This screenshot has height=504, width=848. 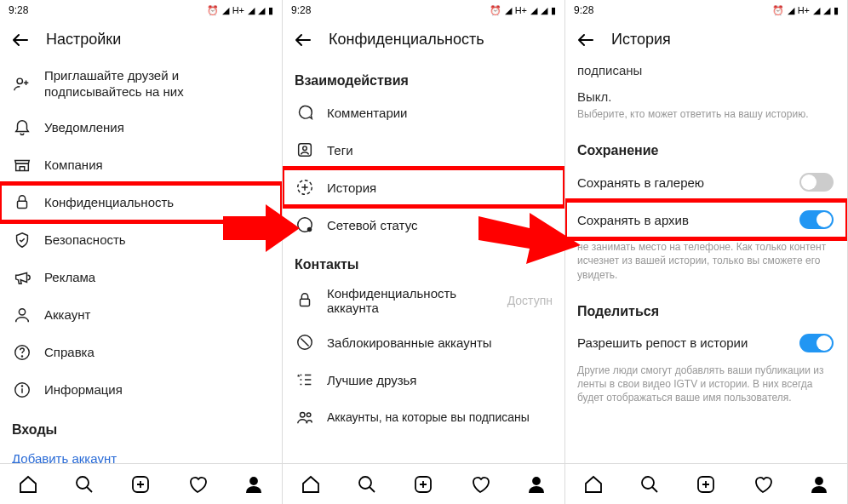 What do you see at coordinates (424, 301) in the screenshot?
I see `privacy-account-privacy: Конфиденциальность аккаунта Доступн` at bounding box center [424, 301].